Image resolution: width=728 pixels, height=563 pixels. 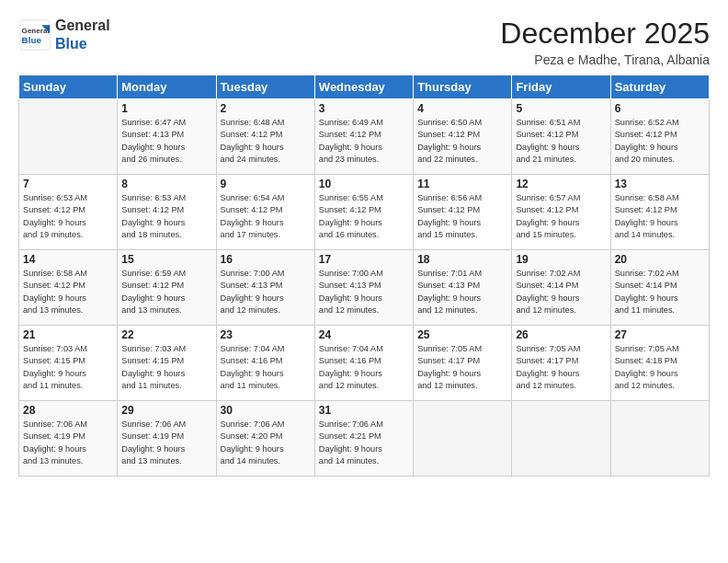 I want to click on day-cell: 29Sunrise: 7:06 AMSunset: 4:19 PMDayligh…, so click(x=167, y=439).